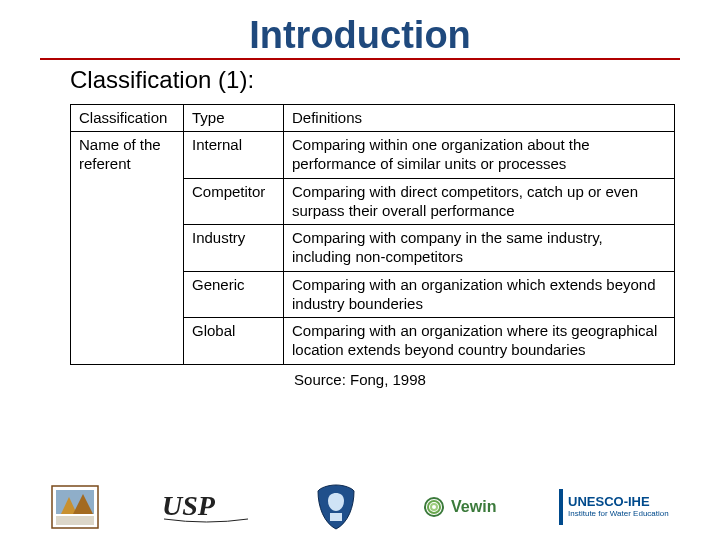 The image size is (720, 540). Describe the element at coordinates (207, 507) in the screenshot. I see `usp-logo-icon: USP` at that location.